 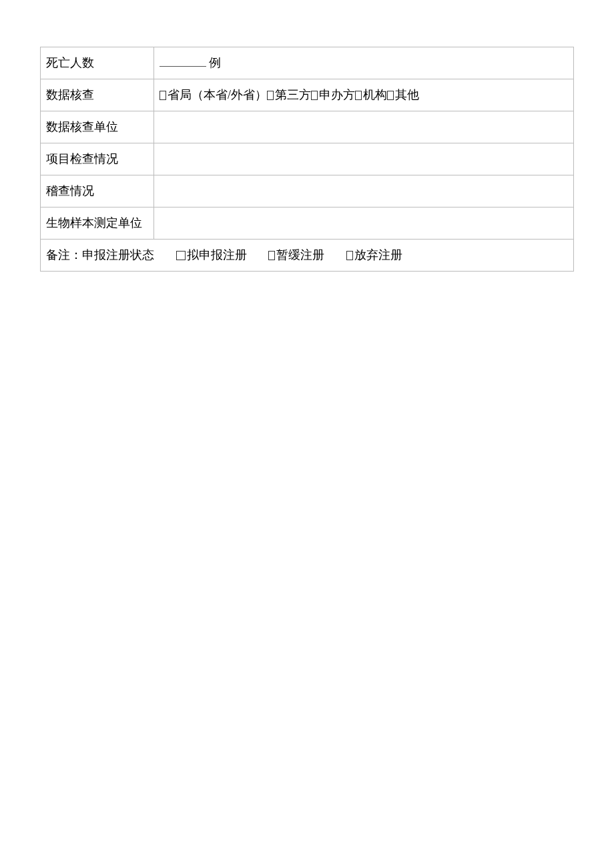 I want to click on opt-other: 其他, so click(x=407, y=95).